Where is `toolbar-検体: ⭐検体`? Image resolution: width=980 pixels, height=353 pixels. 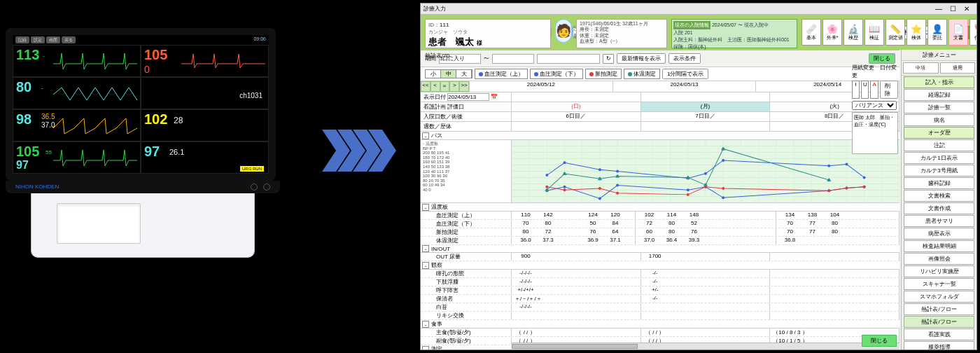
toolbar-検体: ⭐検体 is located at coordinates (916, 32).